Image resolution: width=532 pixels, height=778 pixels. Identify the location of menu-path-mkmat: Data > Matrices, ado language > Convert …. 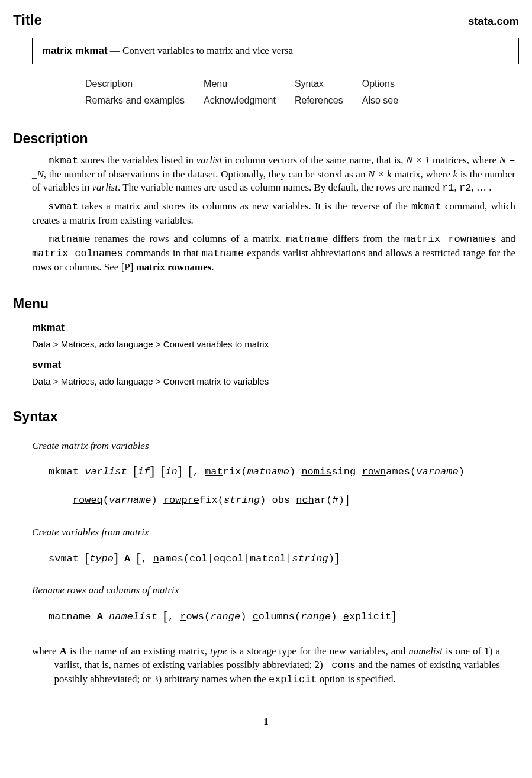
(276, 344).